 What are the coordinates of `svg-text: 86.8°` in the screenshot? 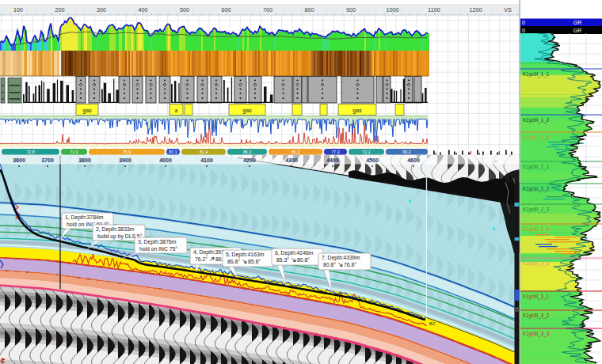 It's located at (234, 261).